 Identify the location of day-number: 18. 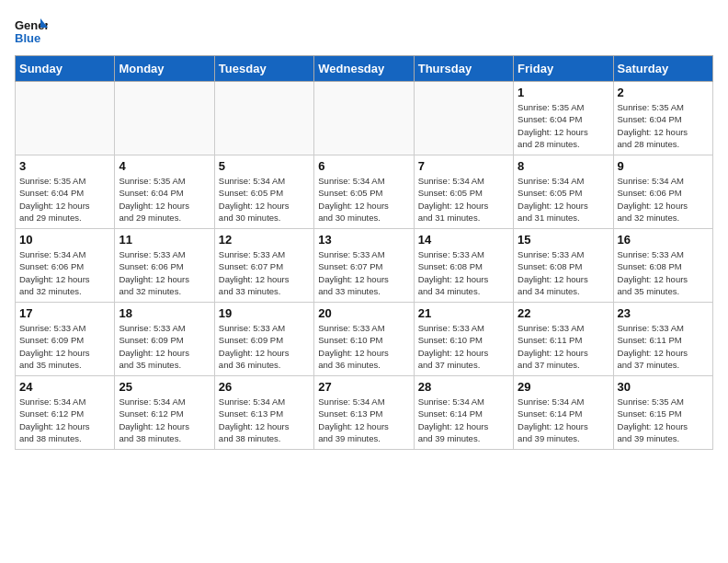
(164, 313).